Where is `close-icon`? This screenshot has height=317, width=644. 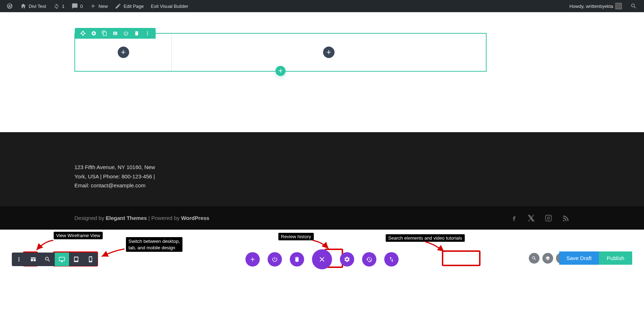 close-icon is located at coordinates (322, 259).